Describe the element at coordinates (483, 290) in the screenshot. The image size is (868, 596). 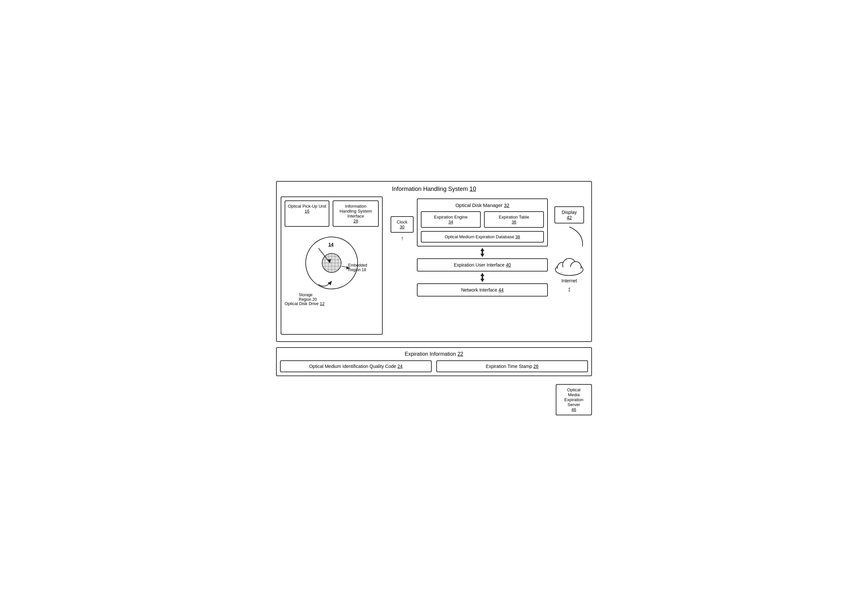
I see `ni-box: Network Interface 44` at that location.